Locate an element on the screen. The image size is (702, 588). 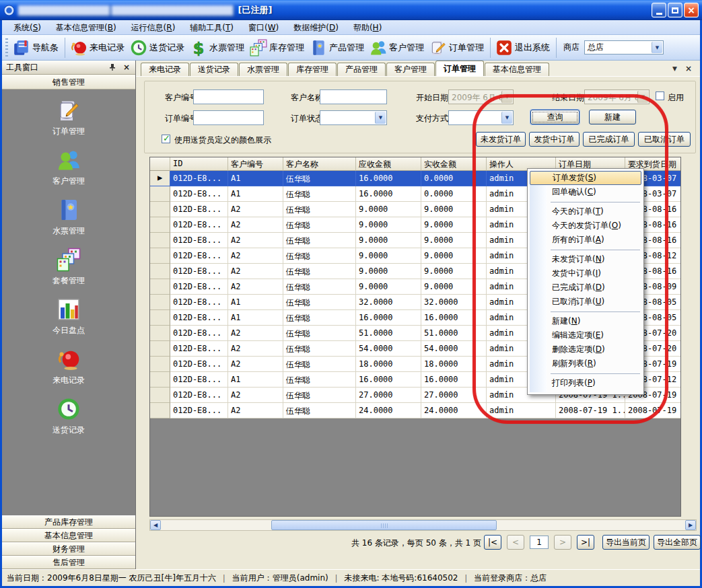
context-menu-item-3: 今天的订单(T) is located at coordinates (586, 211).